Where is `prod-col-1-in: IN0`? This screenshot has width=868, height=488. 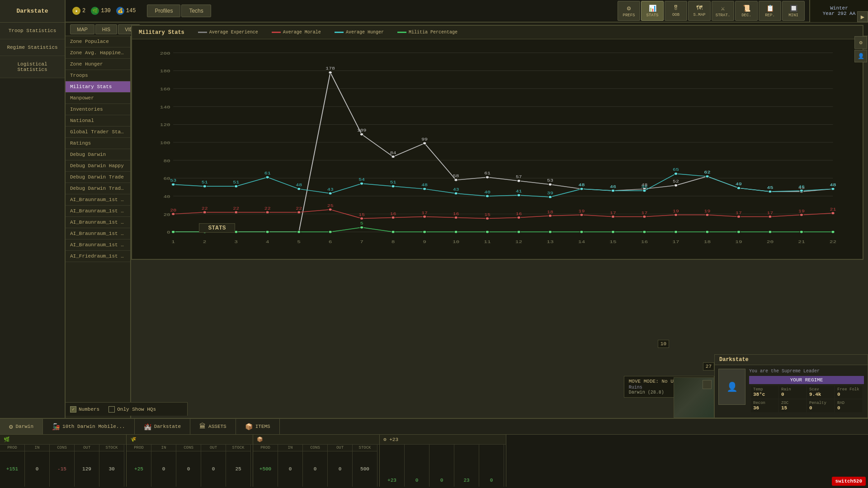 prod-col-1-in: IN0 is located at coordinates (164, 465).